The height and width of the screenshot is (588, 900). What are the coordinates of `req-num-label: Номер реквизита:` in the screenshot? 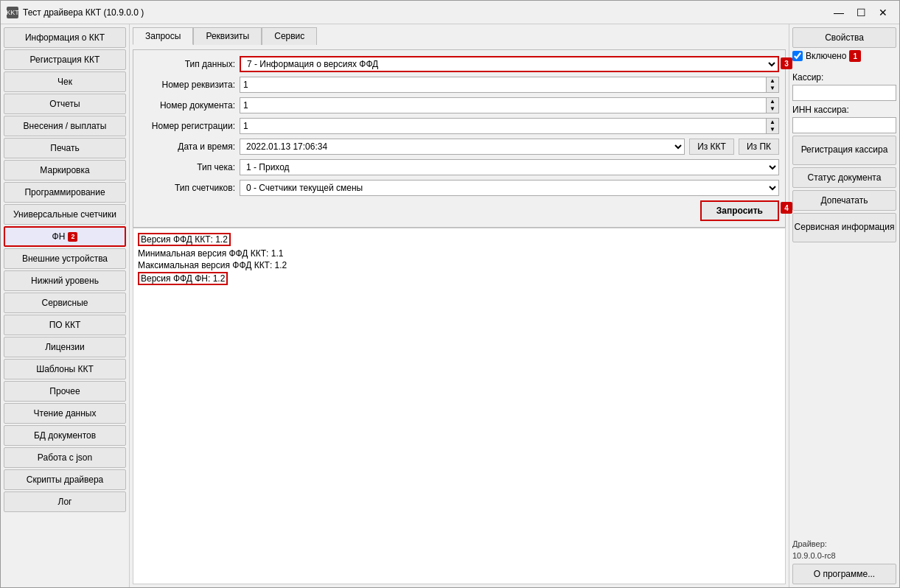 It's located at (187, 85).